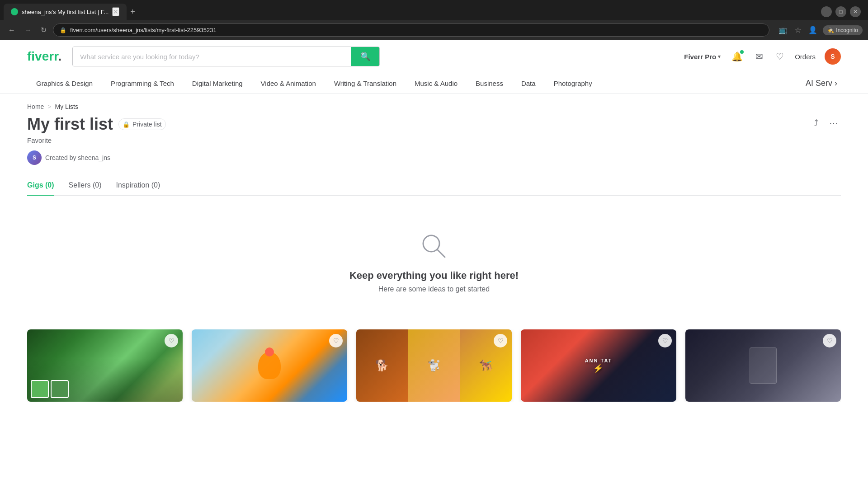 This screenshot has height=488, width=868. Describe the element at coordinates (434, 20) in the screenshot. I see `browser-chrome: sheena_jns's My first list List | F... ✕…` at that location.